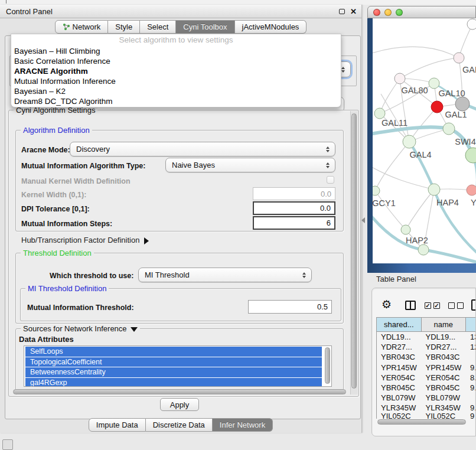 The width and height of the screenshot is (476, 450). Describe the element at coordinates (294, 223) in the screenshot. I see `mi-steps-field: 6` at that location.